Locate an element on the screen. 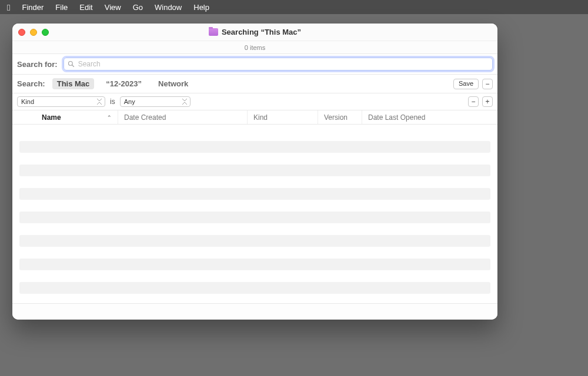  column-header-name: Name ⌃ is located at coordinates (65, 118).